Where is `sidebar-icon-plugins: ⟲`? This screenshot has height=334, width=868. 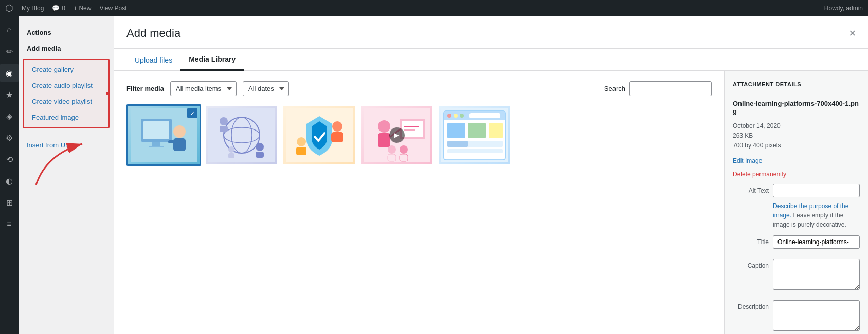
sidebar-icon-plugins: ⟲ is located at coordinates (9, 159).